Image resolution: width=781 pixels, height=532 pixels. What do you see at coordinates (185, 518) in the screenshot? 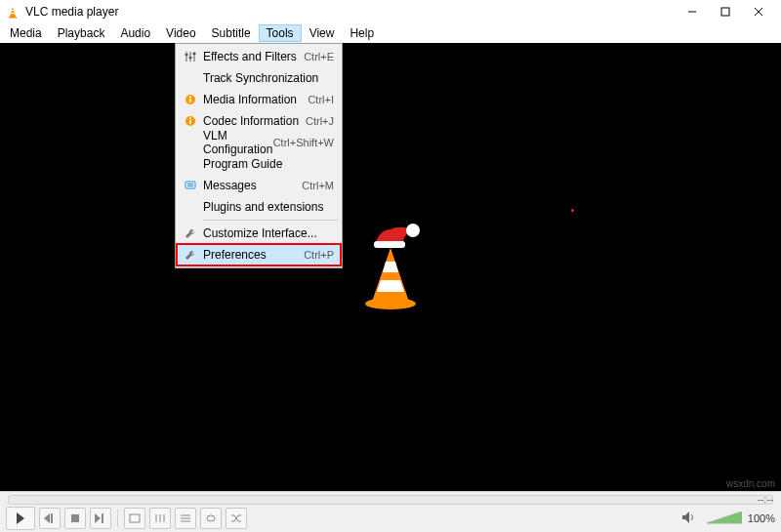
I see `playlist-button` at bounding box center [185, 518].